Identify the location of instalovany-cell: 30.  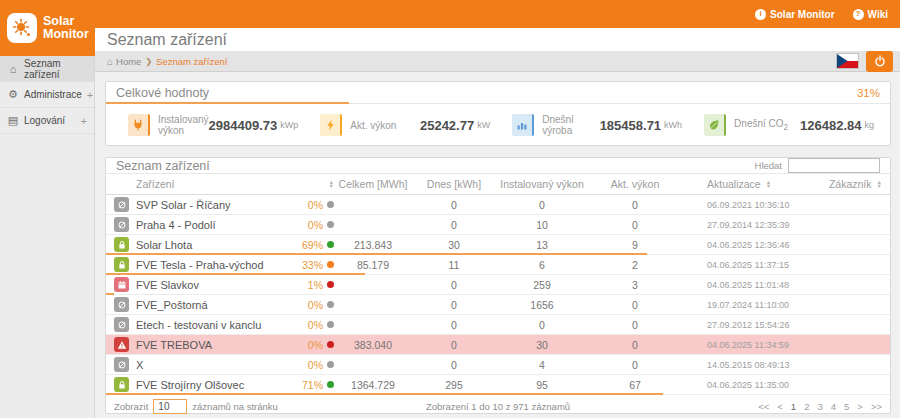
(542, 345).